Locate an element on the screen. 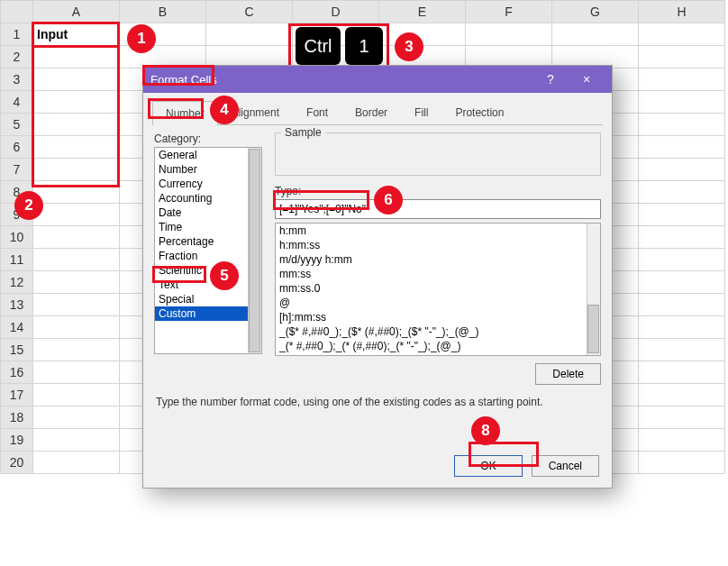 The height and width of the screenshot is (566, 728). type-input is located at coordinates (438, 209).